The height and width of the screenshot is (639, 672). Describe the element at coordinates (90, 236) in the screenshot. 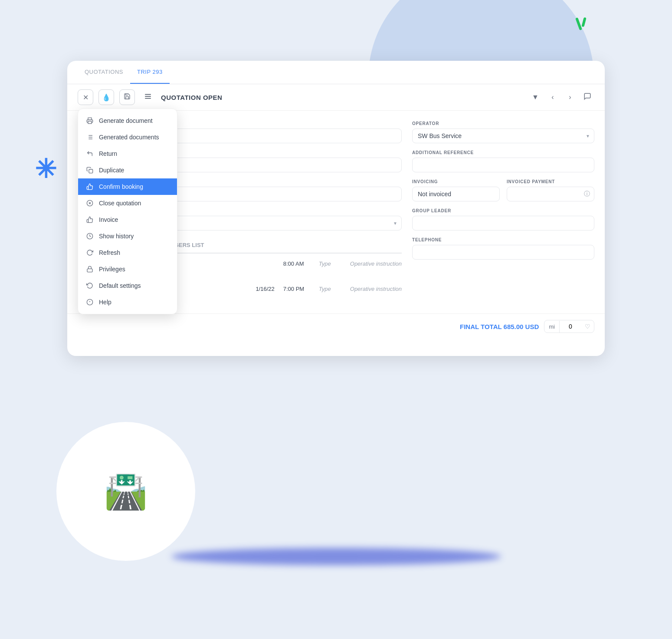

I see `clock-icon` at that location.